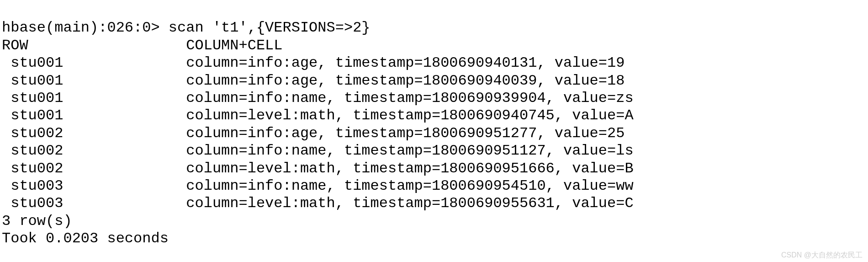 The image size is (868, 262). Describe the element at coordinates (409, 186) in the screenshot. I see `table-row-cell: column=info:name, timestamp=180069095451…` at that location.